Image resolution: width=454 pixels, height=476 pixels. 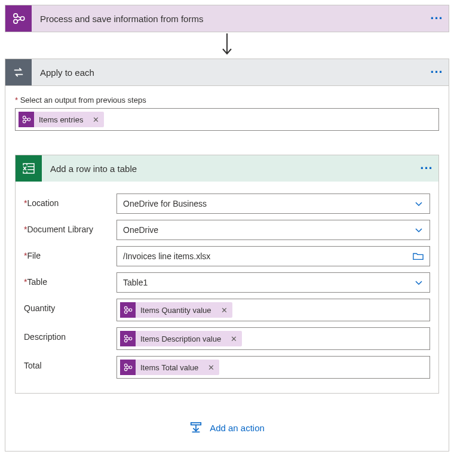 What do you see at coordinates (227, 100) in the screenshot?
I see `output-from-label: * Select an output from previous steps` at bounding box center [227, 100].